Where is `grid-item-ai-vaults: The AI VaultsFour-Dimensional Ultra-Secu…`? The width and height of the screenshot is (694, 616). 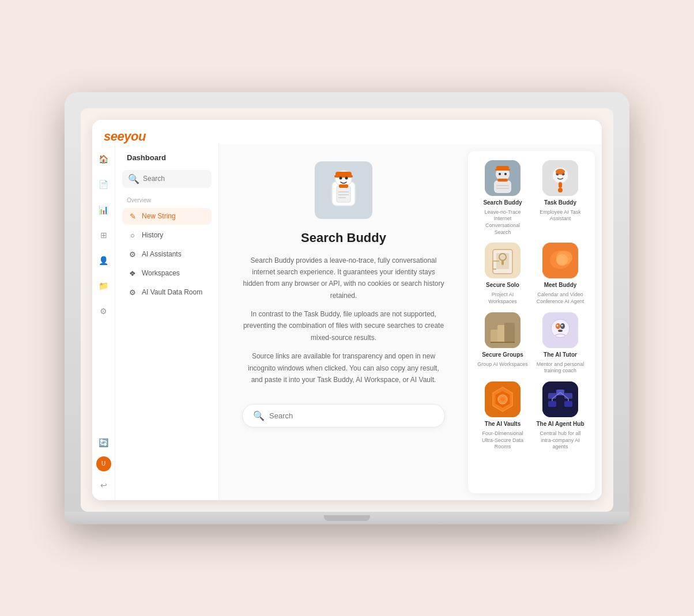
grid-item-ai-vaults: The AI VaultsFour-Dimensional Ultra-Secu… is located at coordinates (503, 416).